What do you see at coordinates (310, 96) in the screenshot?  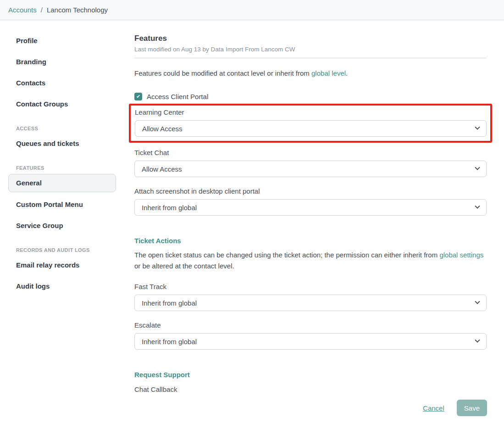 I see `access-client-portal-row: ✔ Access Client Portal` at bounding box center [310, 96].